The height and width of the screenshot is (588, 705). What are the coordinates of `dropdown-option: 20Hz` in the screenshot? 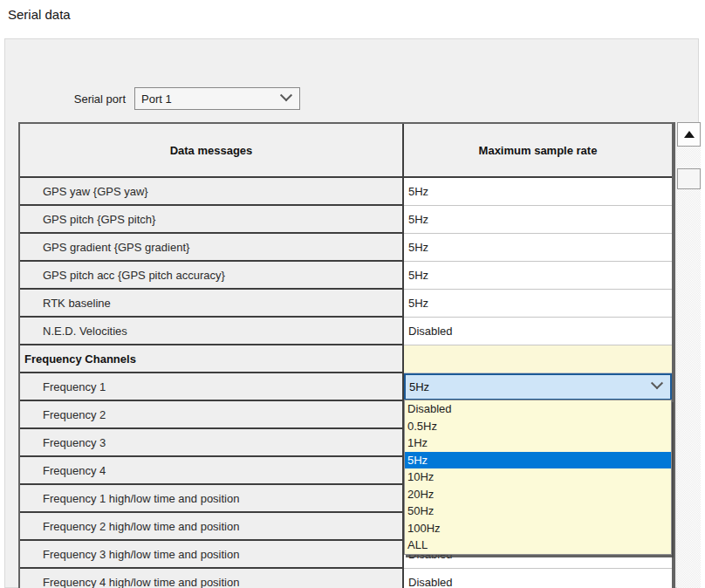 It's located at (537, 495).